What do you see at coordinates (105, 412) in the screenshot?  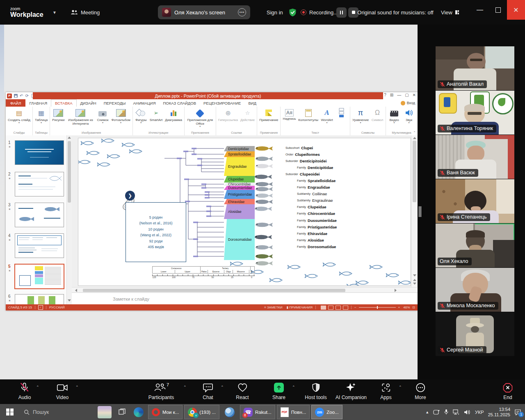 I see `widgets-button` at bounding box center [105, 412].